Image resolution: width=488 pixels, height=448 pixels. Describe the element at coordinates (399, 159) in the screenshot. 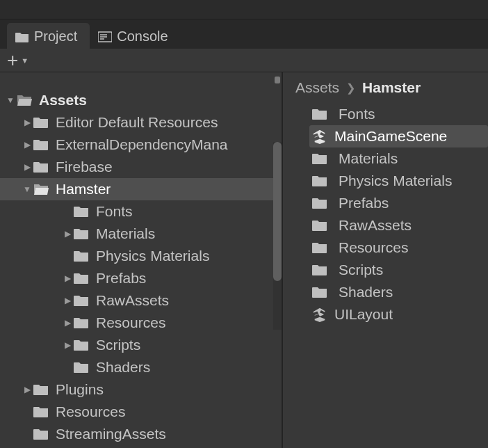

I see `content-item-materials: Materials` at that location.